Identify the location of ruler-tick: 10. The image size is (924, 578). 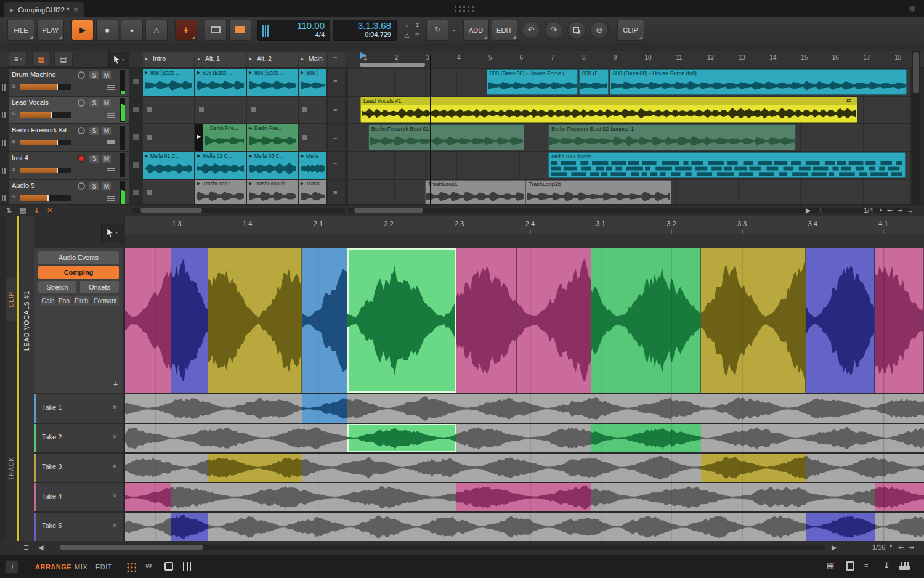
(652, 59).